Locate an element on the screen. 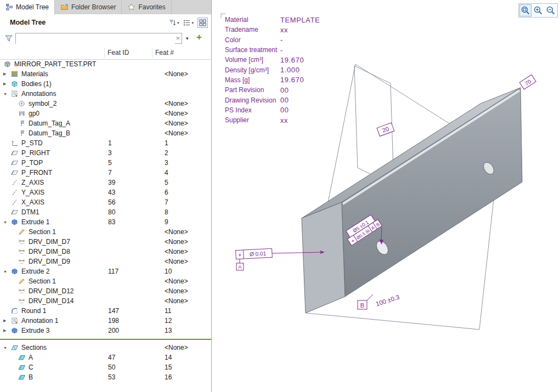 This screenshot has width=560, height=392. tree-item-label: DRV_DIM_D7 is located at coordinates (49, 242).